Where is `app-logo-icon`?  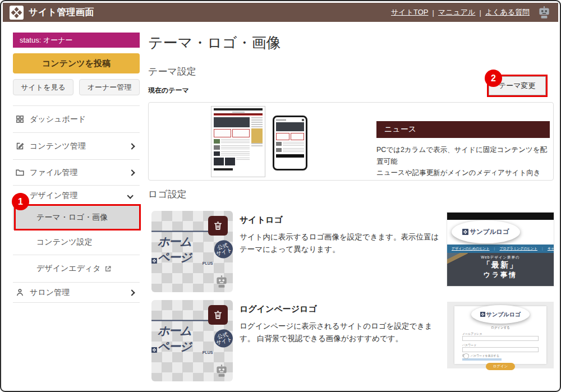 app-logo-icon is located at coordinates (17, 12).